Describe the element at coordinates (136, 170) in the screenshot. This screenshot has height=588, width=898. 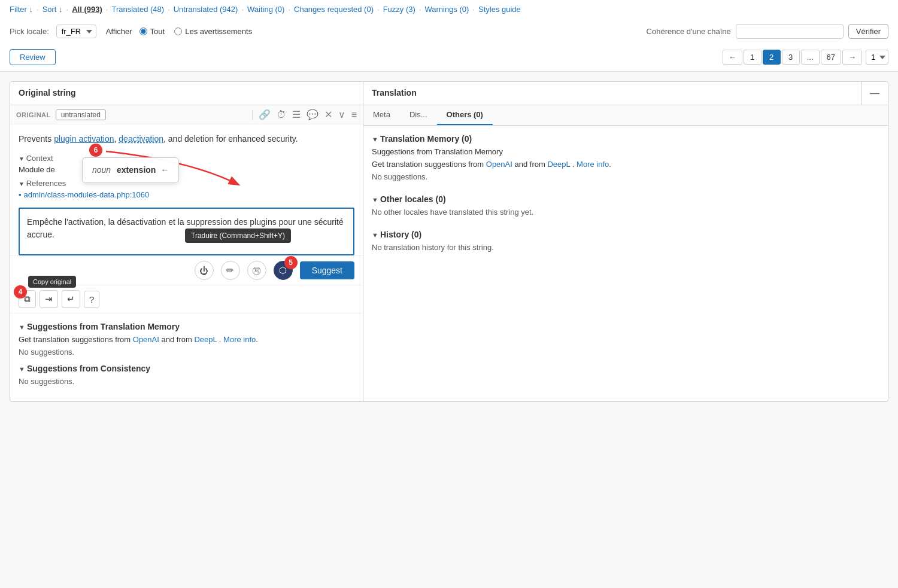
I see `noun-word: extension` at that location.